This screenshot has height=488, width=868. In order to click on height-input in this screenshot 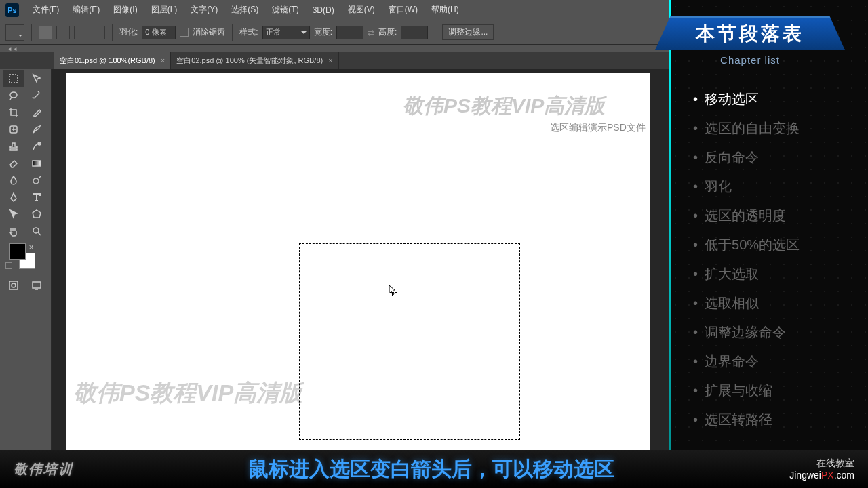, I will do `click(414, 33)`.